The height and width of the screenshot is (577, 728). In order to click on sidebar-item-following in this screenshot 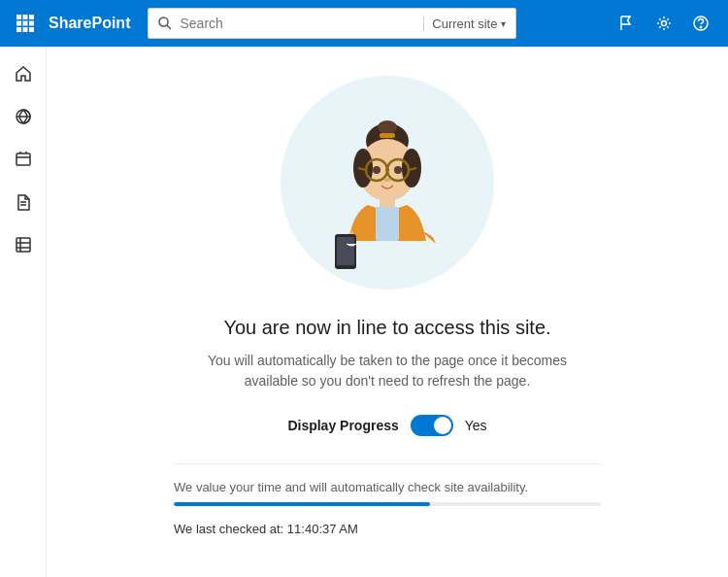, I will do `click(23, 117)`.